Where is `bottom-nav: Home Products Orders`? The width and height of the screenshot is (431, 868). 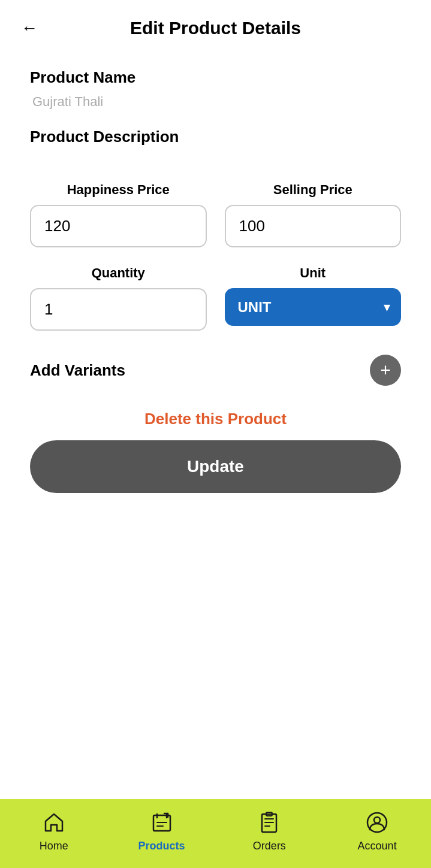 bottom-nav: Home Products Orders is located at coordinates (216, 834).